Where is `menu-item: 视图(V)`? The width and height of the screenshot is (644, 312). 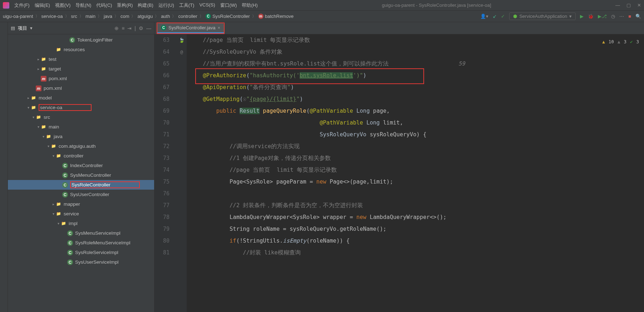 menu-item: 视图(V) is located at coordinates (63, 5).